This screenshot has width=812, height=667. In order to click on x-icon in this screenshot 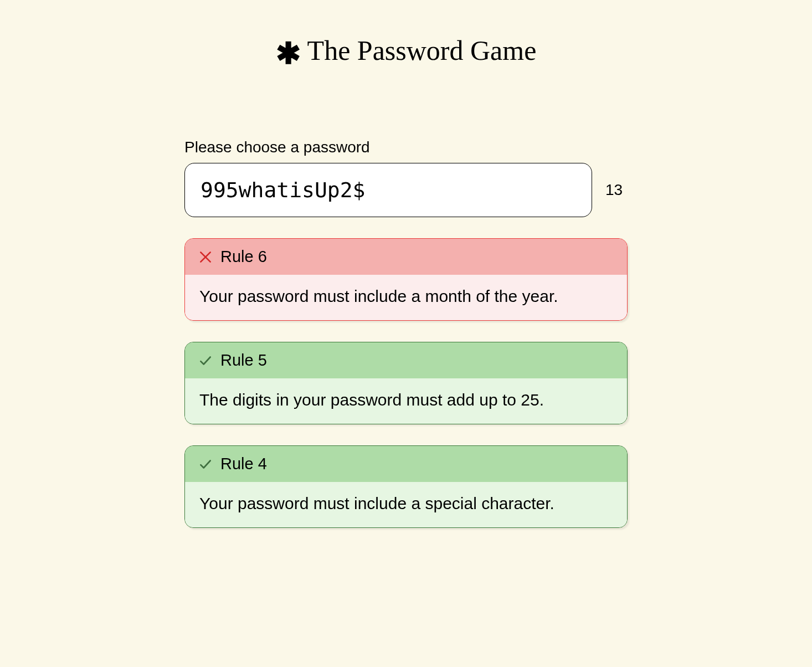, I will do `click(205, 257)`.